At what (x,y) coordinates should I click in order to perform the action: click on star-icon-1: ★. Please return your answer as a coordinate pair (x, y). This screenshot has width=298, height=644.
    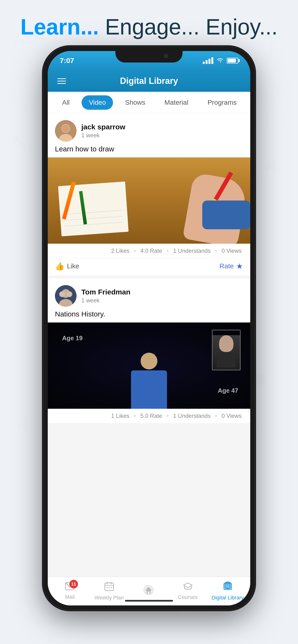
    Looking at the image, I should click on (240, 266).